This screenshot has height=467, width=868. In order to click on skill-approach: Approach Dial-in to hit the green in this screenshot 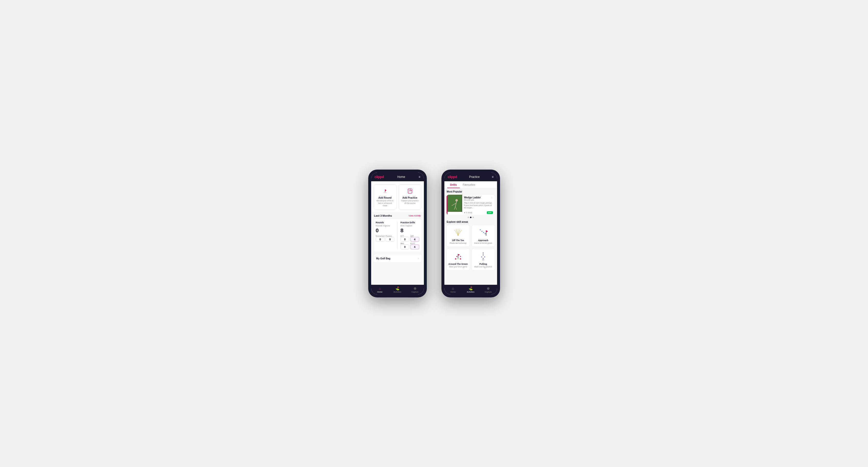, I will do `click(483, 236)`.